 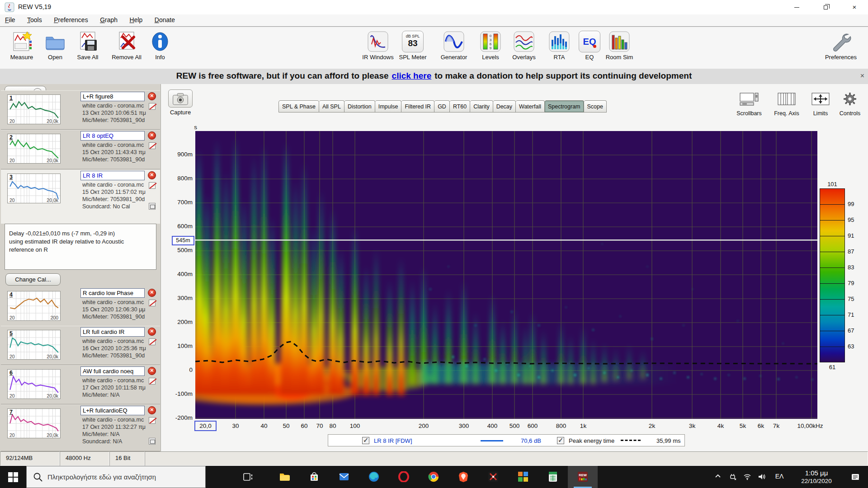 What do you see at coordinates (855, 477) in the screenshot?
I see `notification-center-icon` at bounding box center [855, 477].